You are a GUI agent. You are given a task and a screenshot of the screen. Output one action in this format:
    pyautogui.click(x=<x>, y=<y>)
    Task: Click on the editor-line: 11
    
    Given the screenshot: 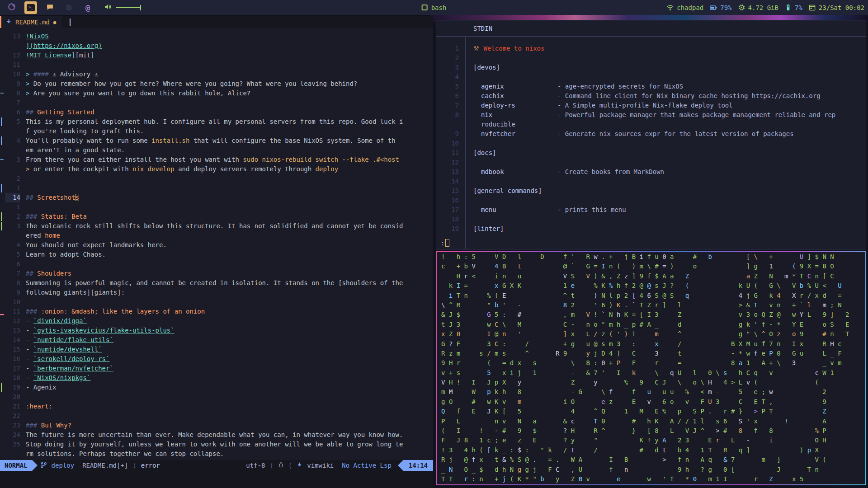 What is the action you would take?
    pyautogui.click(x=217, y=65)
    